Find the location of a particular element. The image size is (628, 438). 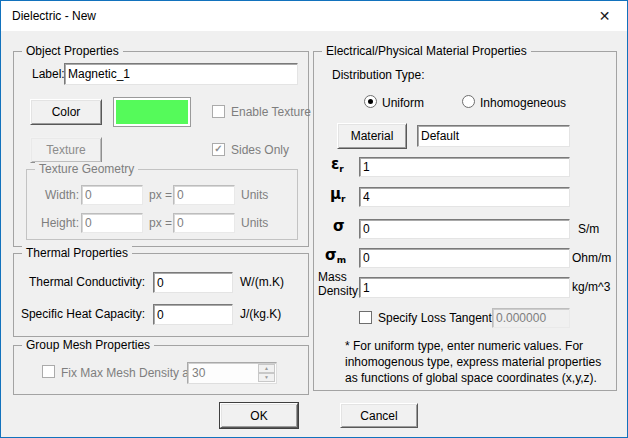

loss-tangent-checkbox is located at coordinates (366, 318).